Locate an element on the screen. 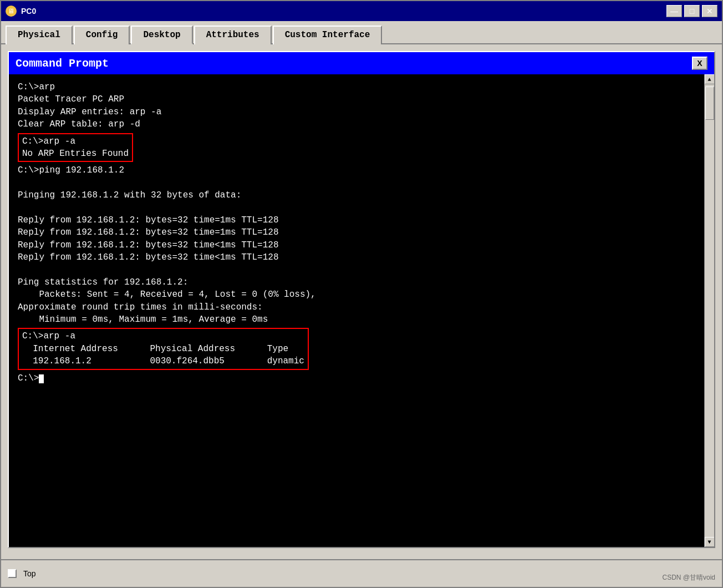  terminal-arp-box-1: C:\>arp -a No ARP Entries Found is located at coordinates (75, 148).